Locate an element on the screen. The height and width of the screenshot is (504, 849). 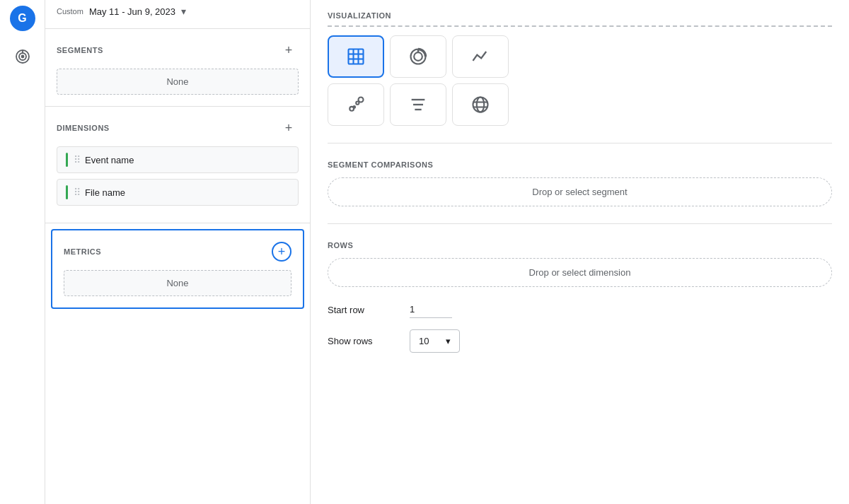
bar-viz-button is located at coordinates (418, 105).